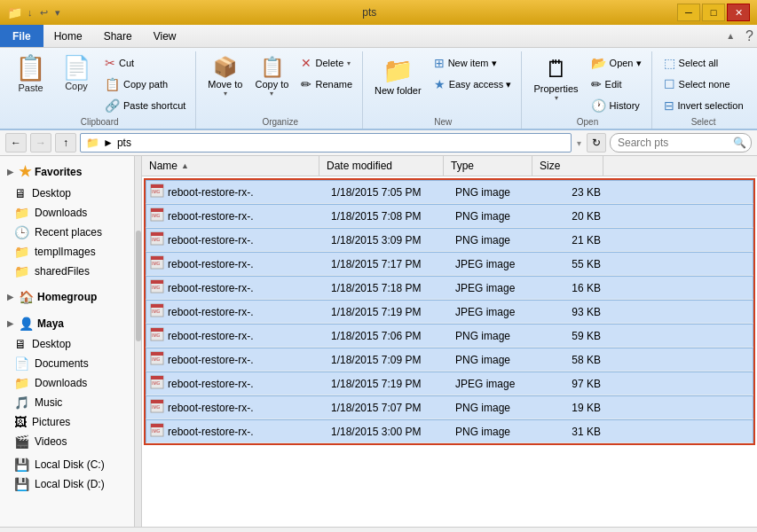 This screenshot has width=757, height=532. Describe the element at coordinates (572, 264) in the screenshot. I see `file-size: 55 KB` at that location.